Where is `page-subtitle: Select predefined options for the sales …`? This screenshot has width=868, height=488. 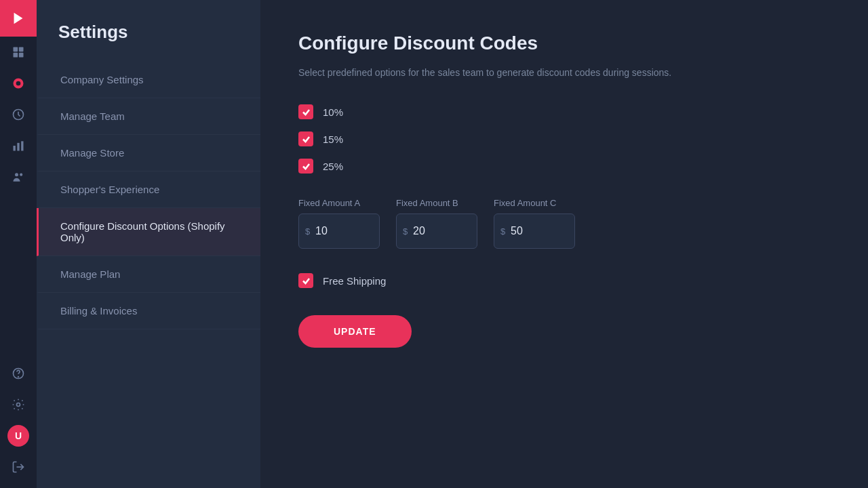
page-subtitle: Select predefined options for the sales … is located at coordinates (502, 73).